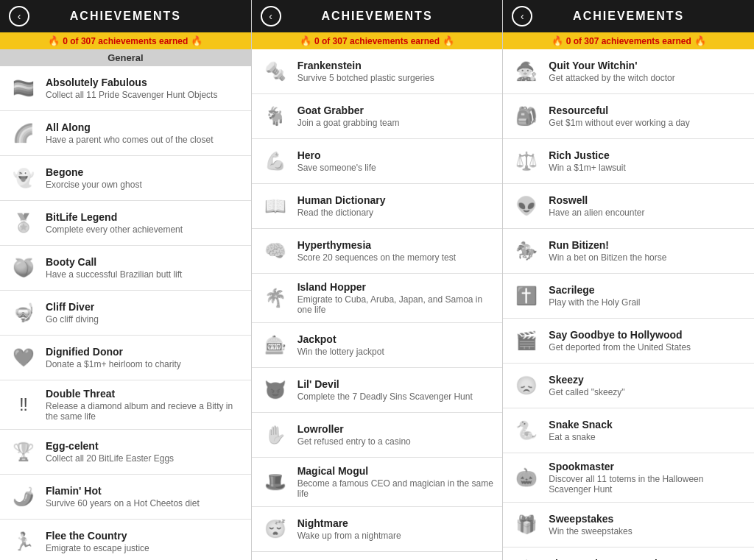 The image size is (754, 560). Describe the element at coordinates (144, 313) in the screenshot. I see `achievement-text: Cliff DiverGo cliff diving` at that location.